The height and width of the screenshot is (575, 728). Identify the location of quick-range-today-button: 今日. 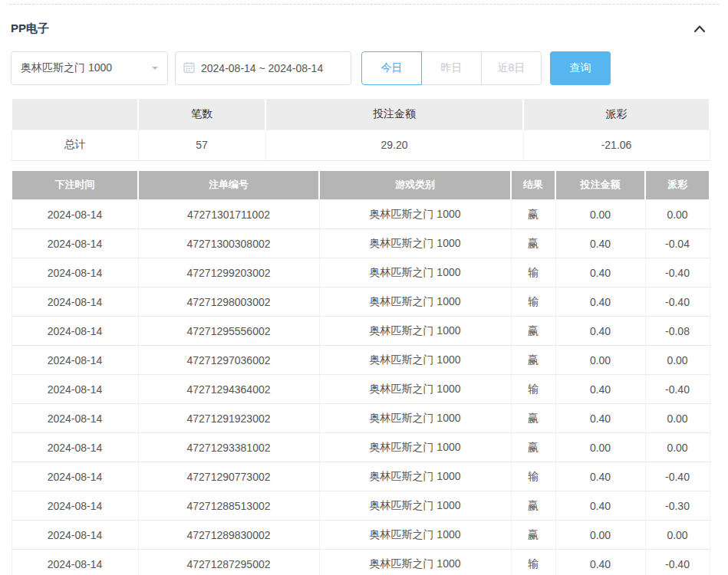
(391, 68).